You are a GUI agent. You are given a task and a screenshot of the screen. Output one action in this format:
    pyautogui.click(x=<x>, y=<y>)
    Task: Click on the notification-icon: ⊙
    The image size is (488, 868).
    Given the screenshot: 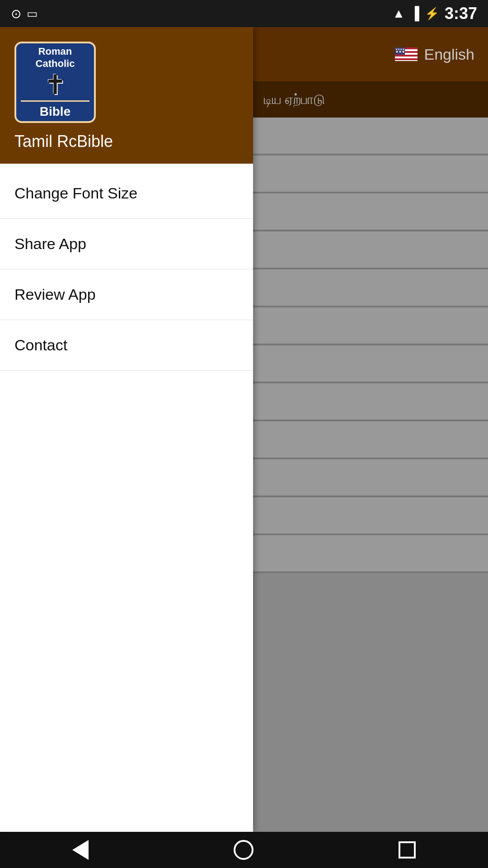 What is the action you would take?
    pyautogui.click(x=16, y=14)
    